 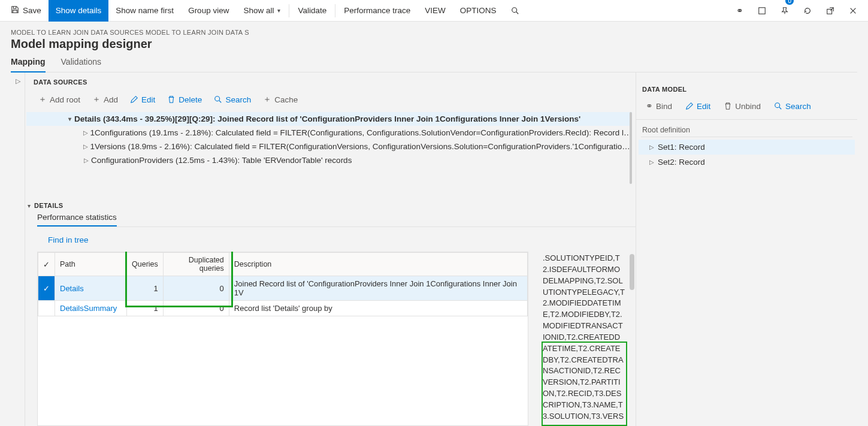 I want to click on performance-statistics-tab: Performance statistics, so click(x=77, y=219).